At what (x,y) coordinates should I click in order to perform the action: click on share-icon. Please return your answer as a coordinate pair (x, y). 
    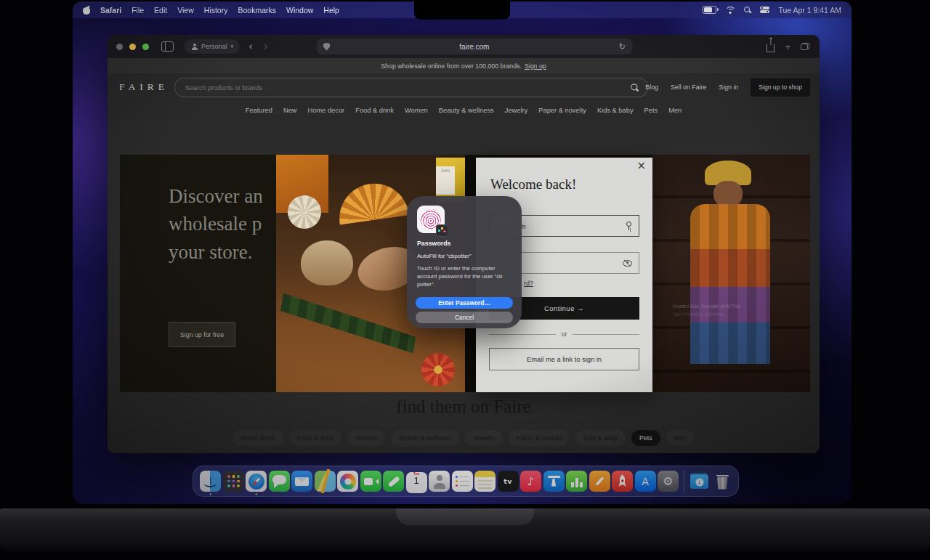
    Looking at the image, I should click on (770, 48).